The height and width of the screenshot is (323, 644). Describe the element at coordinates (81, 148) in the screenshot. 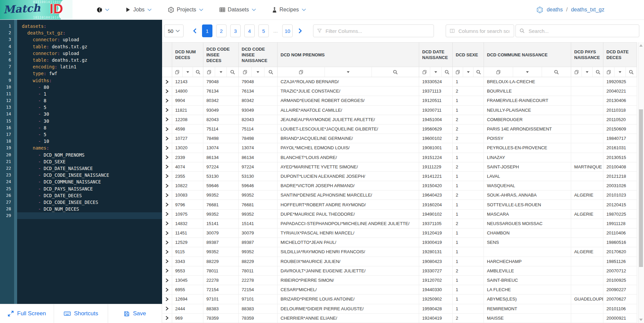

I see `editor-line: 19 names:` at that location.